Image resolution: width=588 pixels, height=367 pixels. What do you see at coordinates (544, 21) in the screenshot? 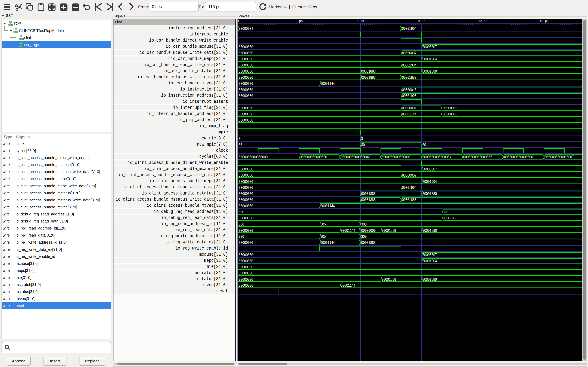
I see `svg-text: 15 ps` at bounding box center [544, 21].